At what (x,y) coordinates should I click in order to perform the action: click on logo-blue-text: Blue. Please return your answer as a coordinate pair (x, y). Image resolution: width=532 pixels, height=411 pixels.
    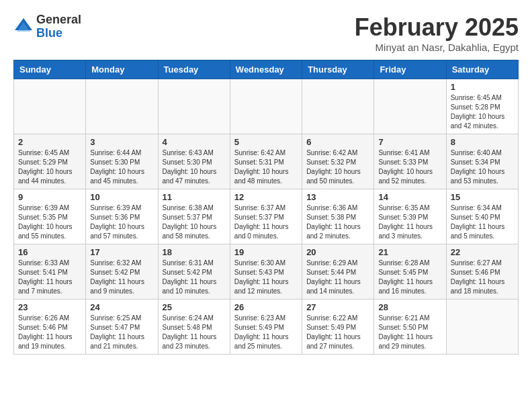
    Looking at the image, I should click on (59, 34).